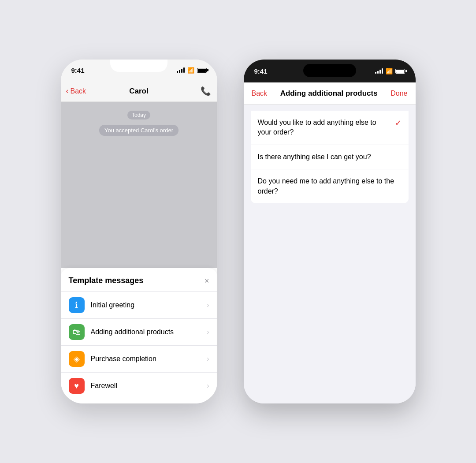  What do you see at coordinates (399, 93) in the screenshot?
I see `detail-done-button: Done` at bounding box center [399, 93].